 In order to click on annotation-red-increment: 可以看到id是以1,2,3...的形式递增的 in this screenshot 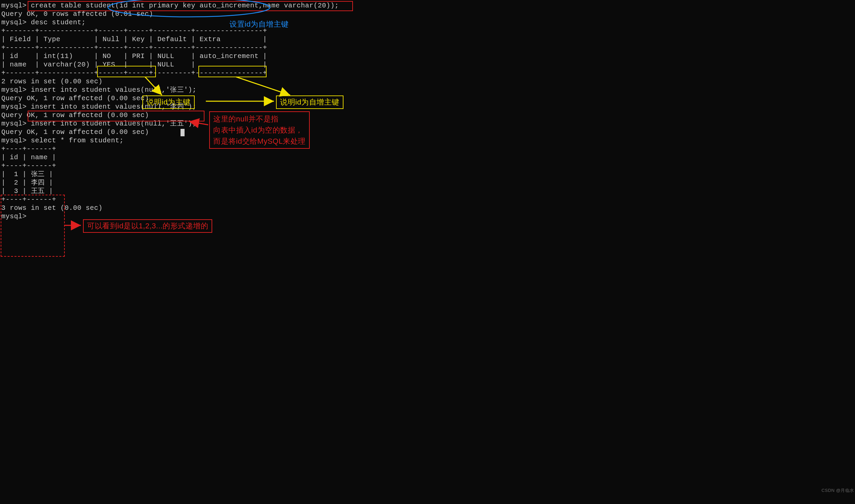, I will do `click(147, 226)`.